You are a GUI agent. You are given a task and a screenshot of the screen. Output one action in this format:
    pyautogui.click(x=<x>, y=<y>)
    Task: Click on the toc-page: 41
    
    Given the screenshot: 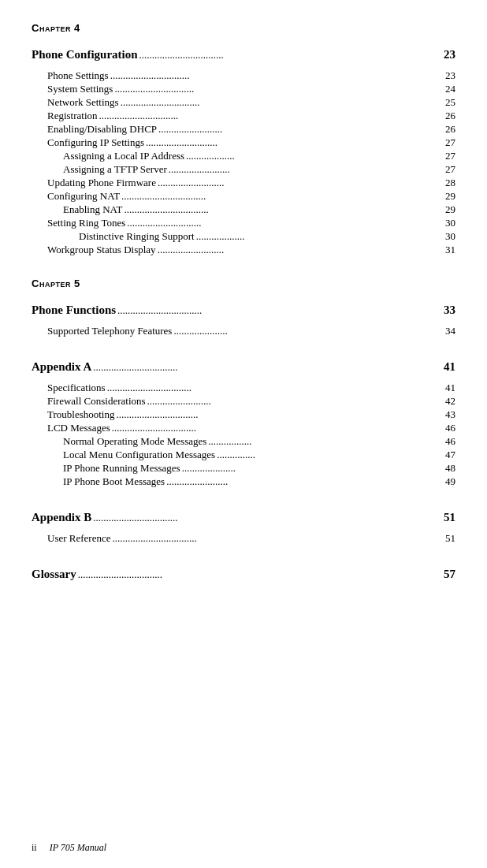 What is the action you would take?
    pyautogui.click(x=451, y=388)
    